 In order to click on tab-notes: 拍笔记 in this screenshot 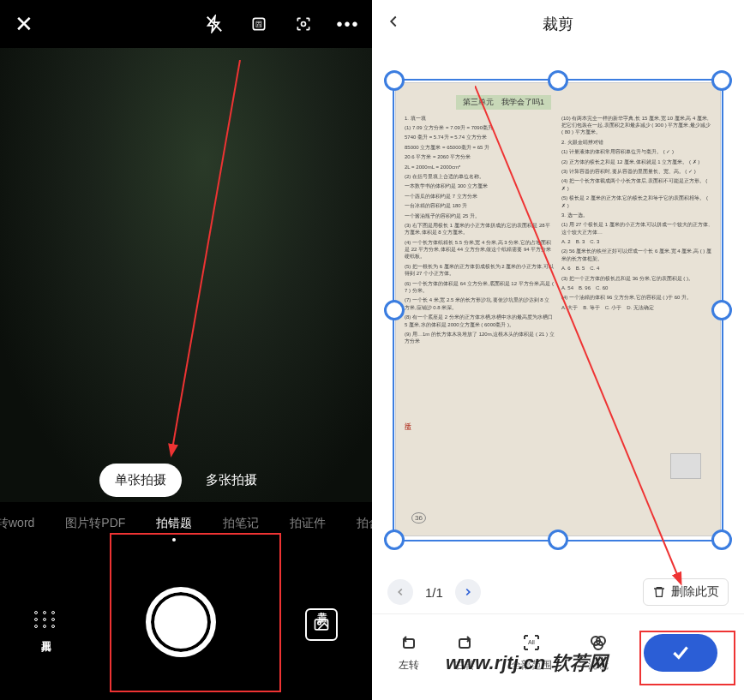, I will do `click(241, 524)`.